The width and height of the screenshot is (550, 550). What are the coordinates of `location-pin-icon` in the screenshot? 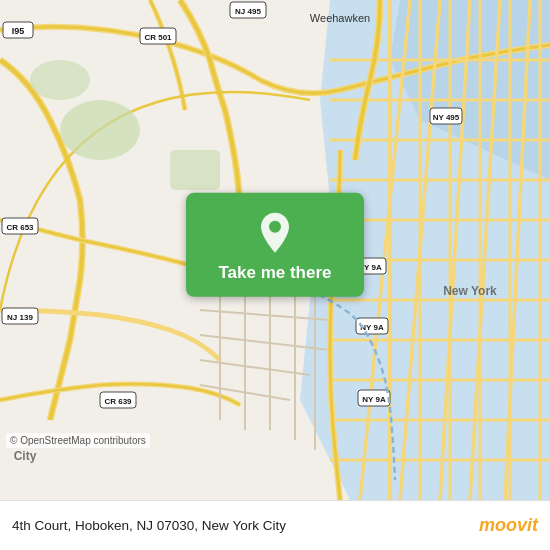 It's located at (275, 233).